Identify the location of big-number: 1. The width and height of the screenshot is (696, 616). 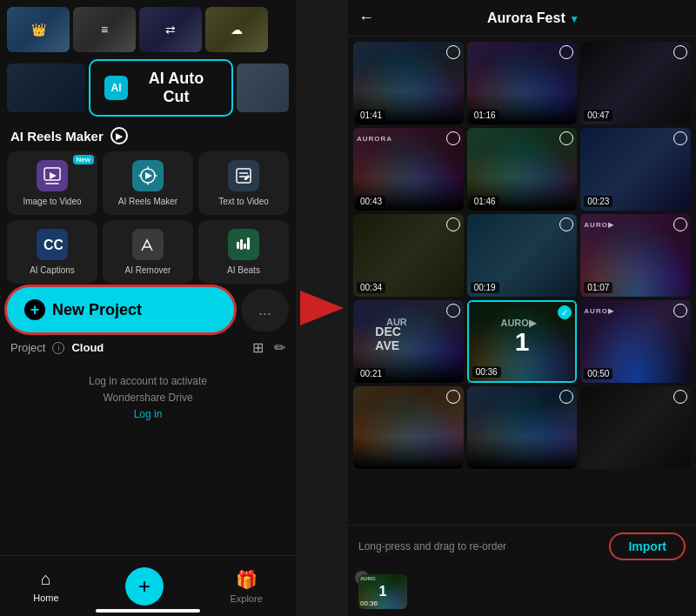
(522, 342).